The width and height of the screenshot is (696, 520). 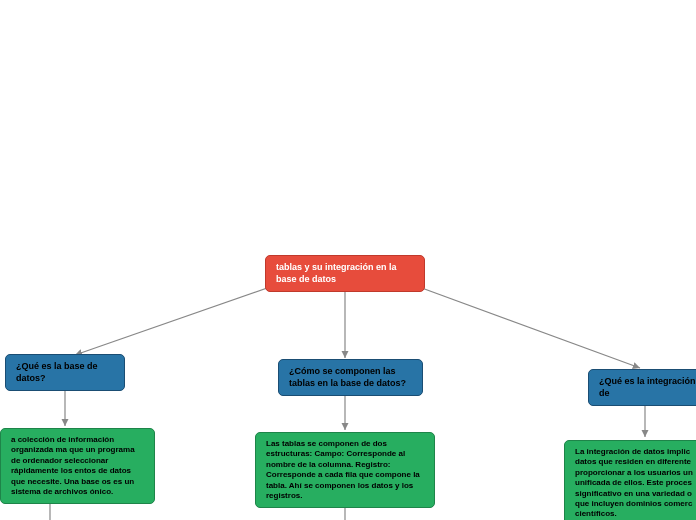 I want to click on node-q2: ¿Cómo se componen las tablas en la base …, so click(x=350, y=378).